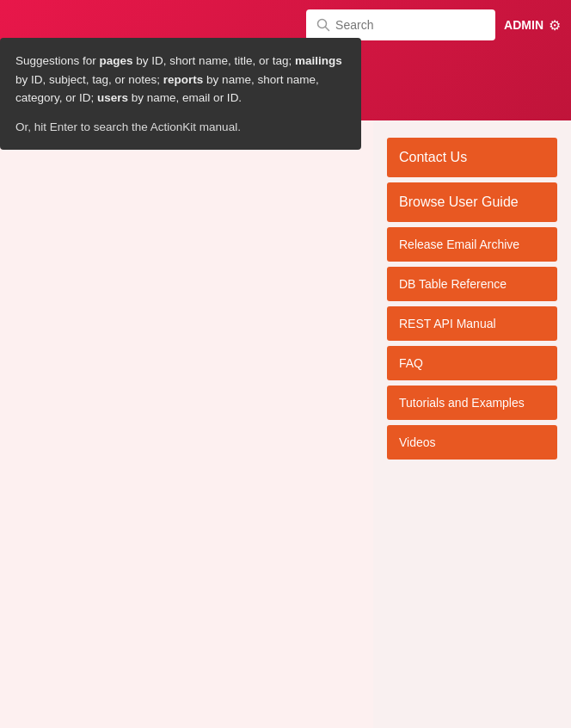  What do you see at coordinates (286, 22) in the screenshot?
I see `header-top: ADMIN ⚙` at bounding box center [286, 22].